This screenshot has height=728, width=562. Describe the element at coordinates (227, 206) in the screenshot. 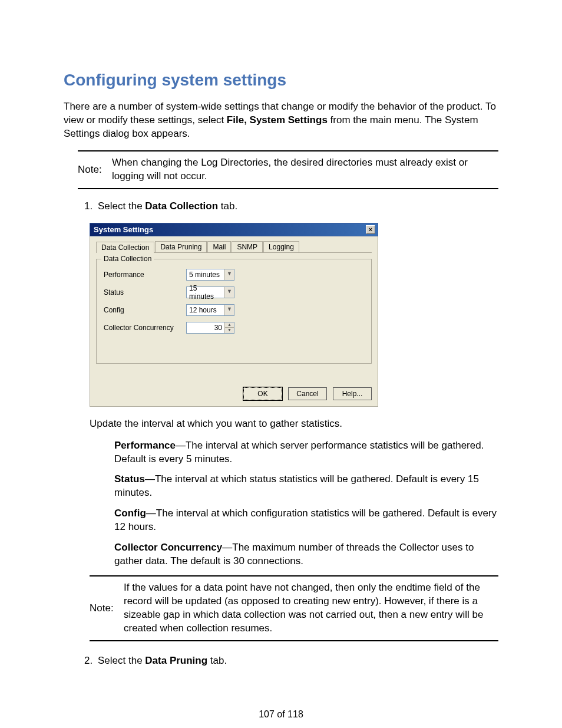

I see `step-1-b: tab.` at that location.